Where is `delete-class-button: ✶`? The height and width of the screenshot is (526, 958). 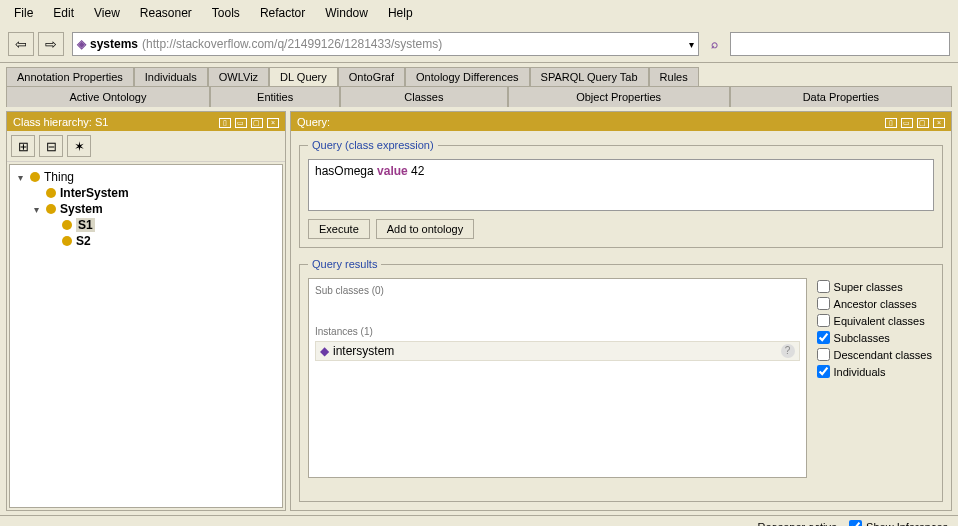
delete-class-button: ✶ is located at coordinates (79, 146).